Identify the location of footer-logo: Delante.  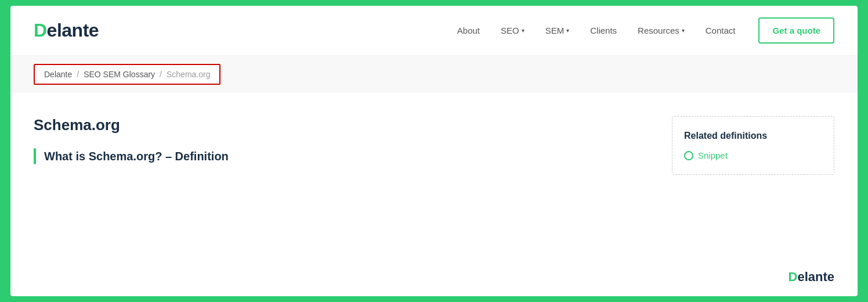
(811, 277).